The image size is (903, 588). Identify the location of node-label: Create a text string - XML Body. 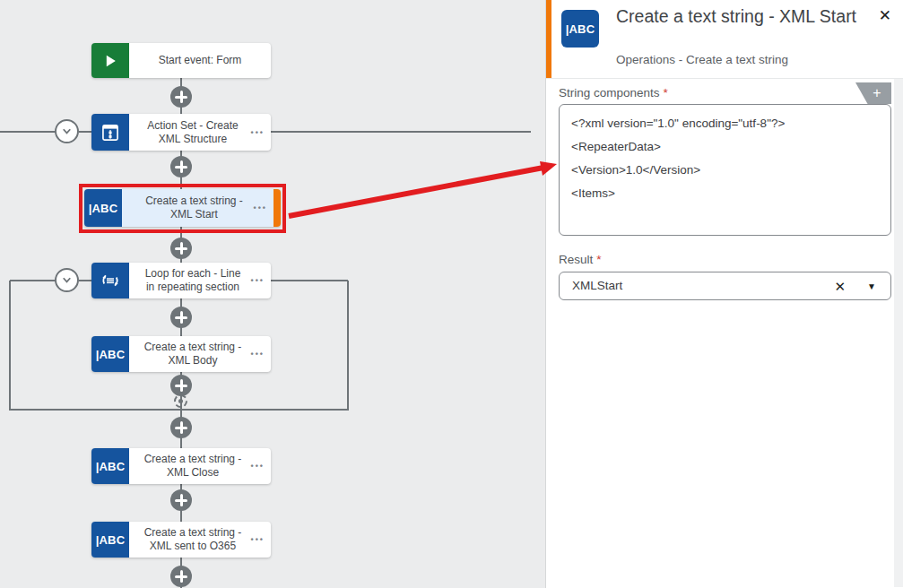
(200, 354).